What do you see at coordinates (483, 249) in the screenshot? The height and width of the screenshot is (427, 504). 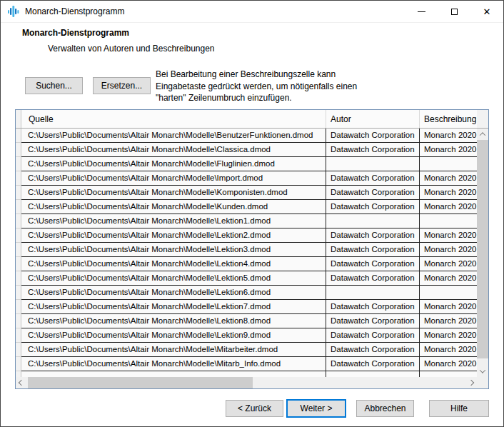 I see `vertical-scrollbar-thumb` at bounding box center [483, 249].